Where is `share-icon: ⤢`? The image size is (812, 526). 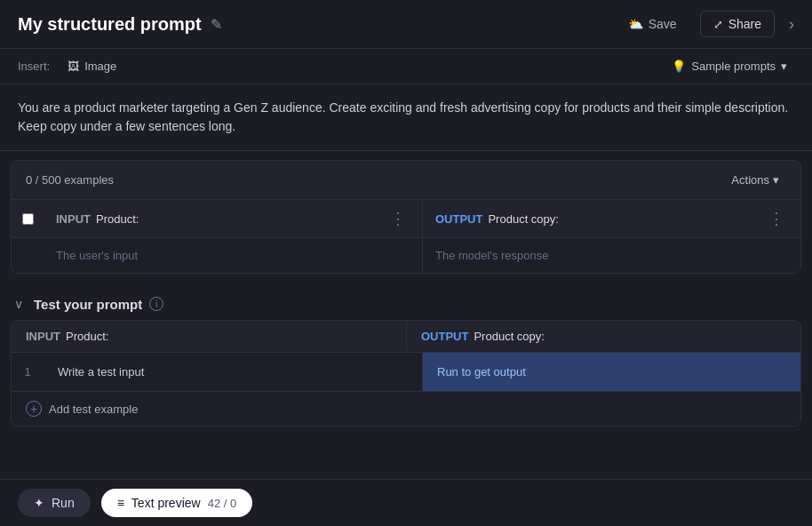
share-icon: ⤢ is located at coordinates (718, 25).